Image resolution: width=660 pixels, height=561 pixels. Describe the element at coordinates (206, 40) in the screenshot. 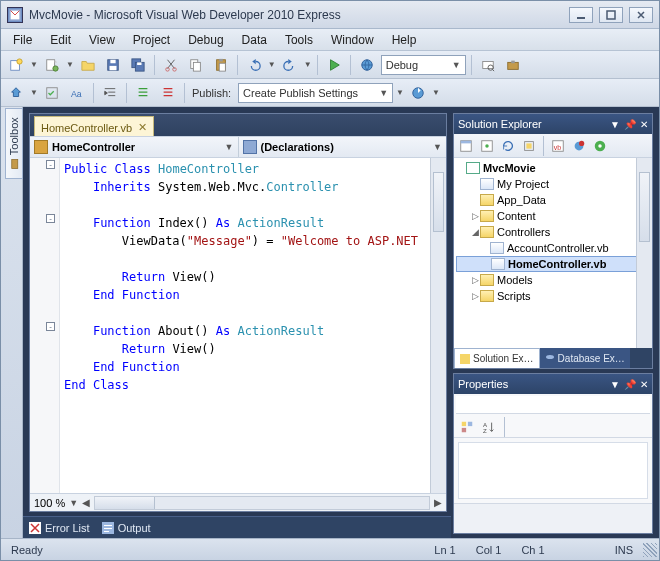

I see `menu-debug: Debug` at that location.